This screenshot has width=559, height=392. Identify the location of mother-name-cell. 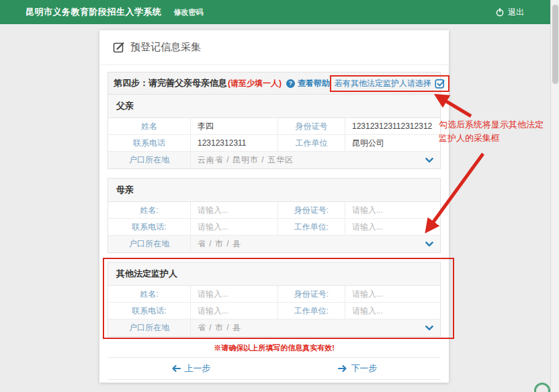
(234, 211).